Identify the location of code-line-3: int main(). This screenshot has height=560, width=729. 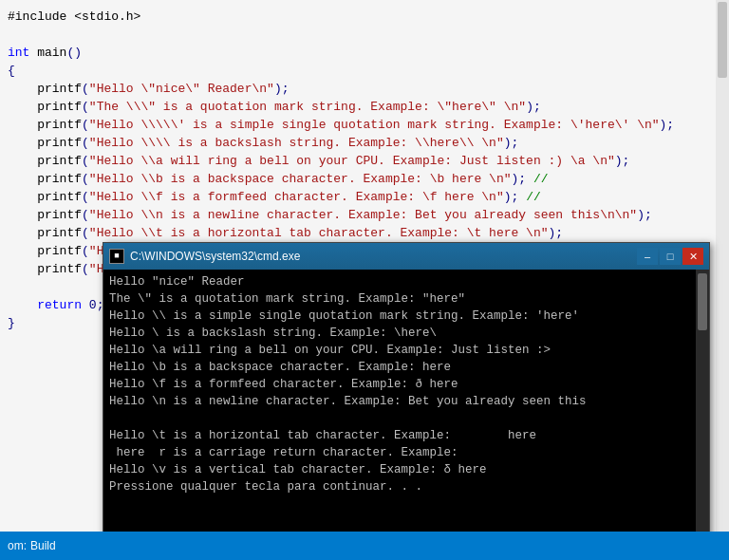
(368, 53).